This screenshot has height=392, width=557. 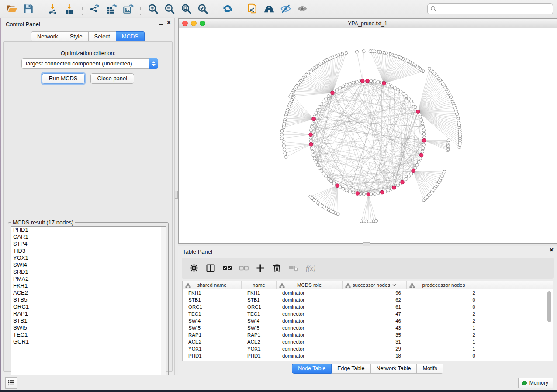 What do you see at coordinates (490, 9) in the screenshot?
I see `search-input` at bounding box center [490, 9].